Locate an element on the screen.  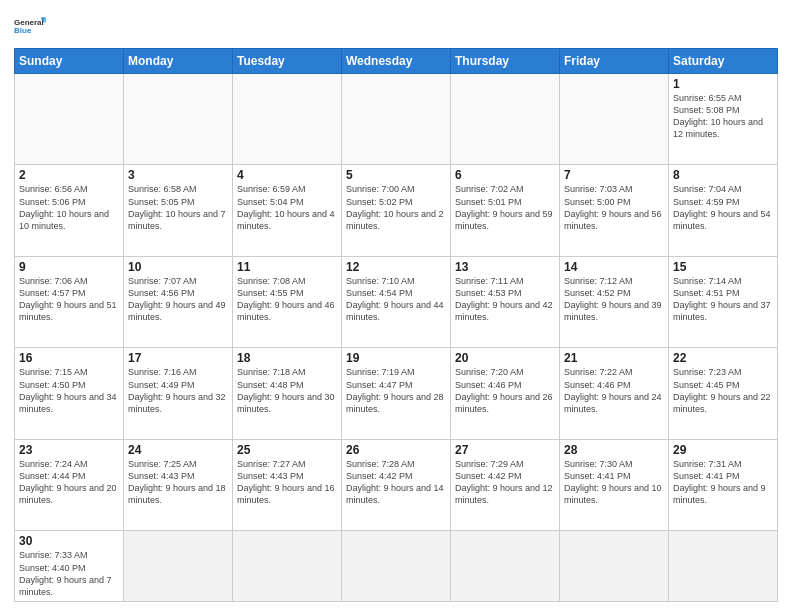
calendar-header-monday: Monday is located at coordinates (178, 62).